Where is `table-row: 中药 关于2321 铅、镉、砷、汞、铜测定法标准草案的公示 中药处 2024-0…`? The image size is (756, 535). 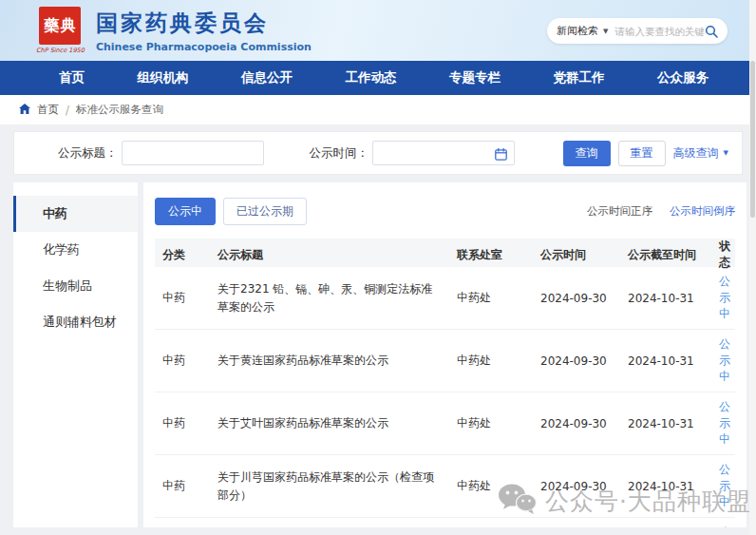
table-row: 中药 关于2321 铅、镉、砷、汞、铜测定法标准草案的公示 中药处 2024-0… is located at coordinates (444, 298).